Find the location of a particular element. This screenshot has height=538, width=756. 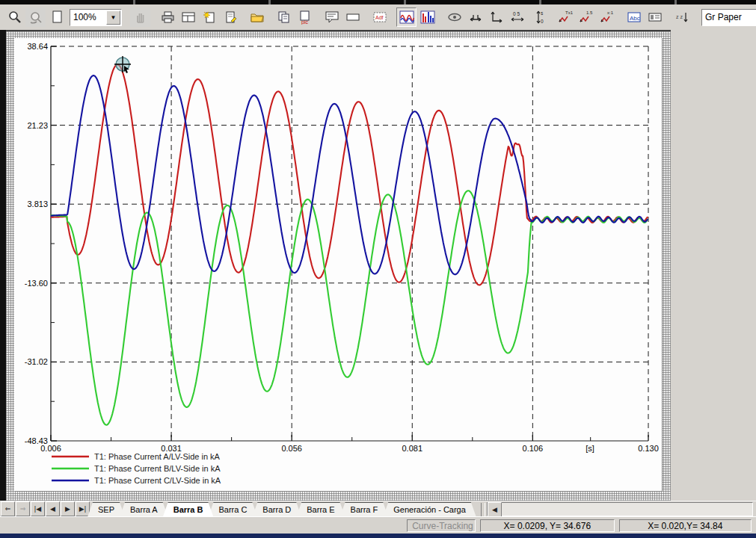

y-tick-label: 3.813 is located at coordinates (37, 204).